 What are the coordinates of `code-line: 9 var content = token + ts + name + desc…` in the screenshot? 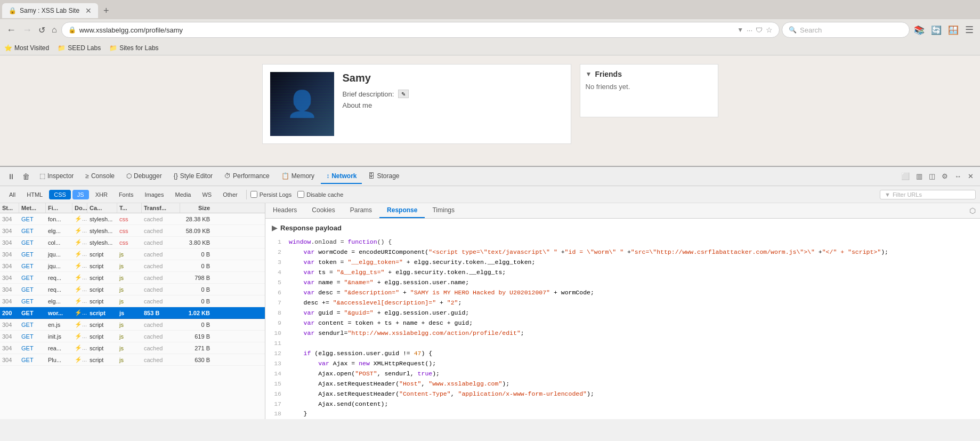 It's located at (622, 323).